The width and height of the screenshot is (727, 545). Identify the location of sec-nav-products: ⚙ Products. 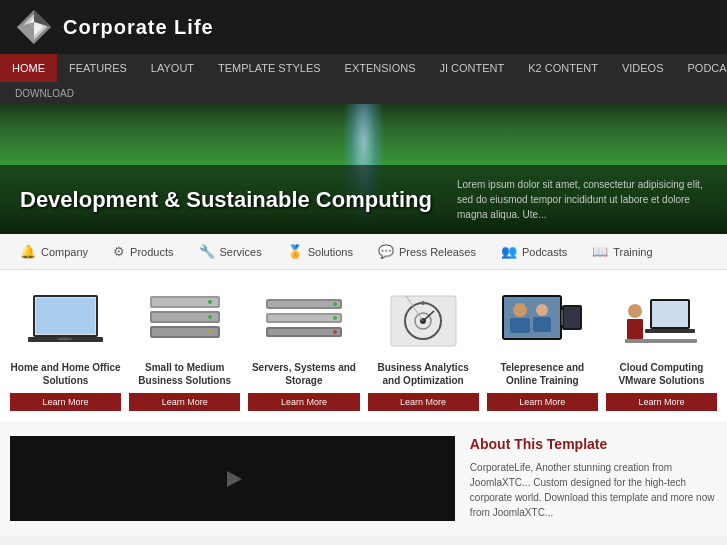
(143, 252).